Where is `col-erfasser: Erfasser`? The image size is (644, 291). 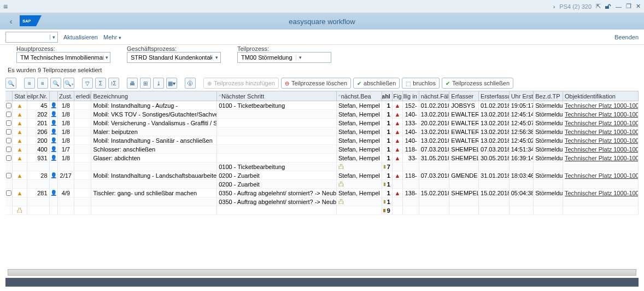 col-erfasser: Erfasser is located at coordinates (464, 96).